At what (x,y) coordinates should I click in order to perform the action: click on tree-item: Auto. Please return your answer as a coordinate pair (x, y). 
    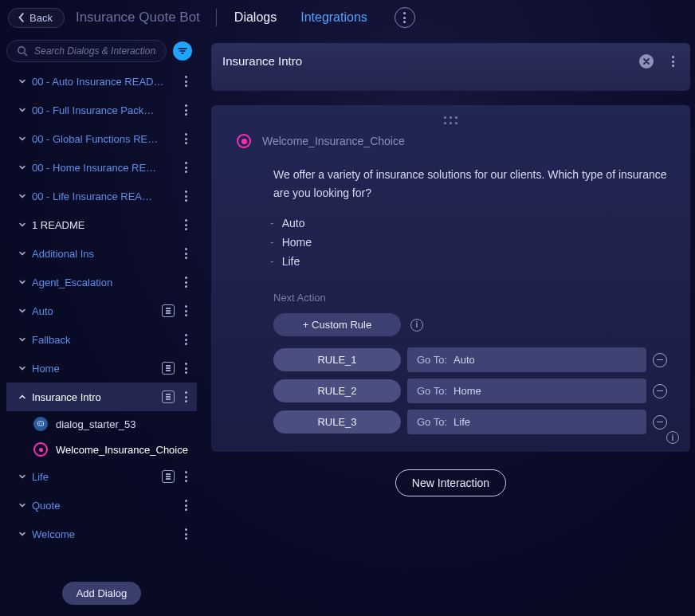
    Looking at the image, I should click on (102, 311).